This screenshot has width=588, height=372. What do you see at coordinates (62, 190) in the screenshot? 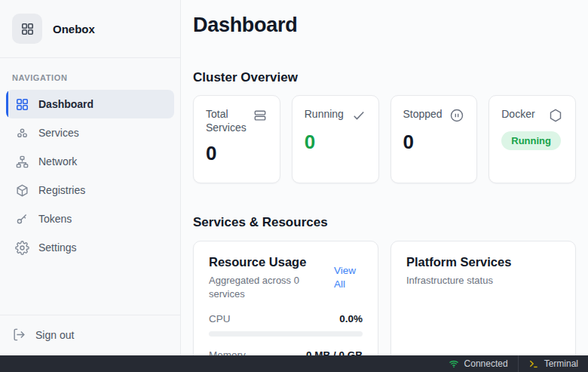
I see `sidebar-item-label: Registries` at bounding box center [62, 190].